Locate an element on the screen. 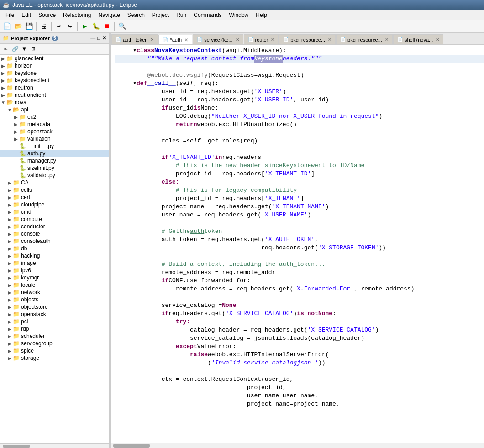  tree-item-CA: ▶ 📁 CA is located at coordinates (55, 183).